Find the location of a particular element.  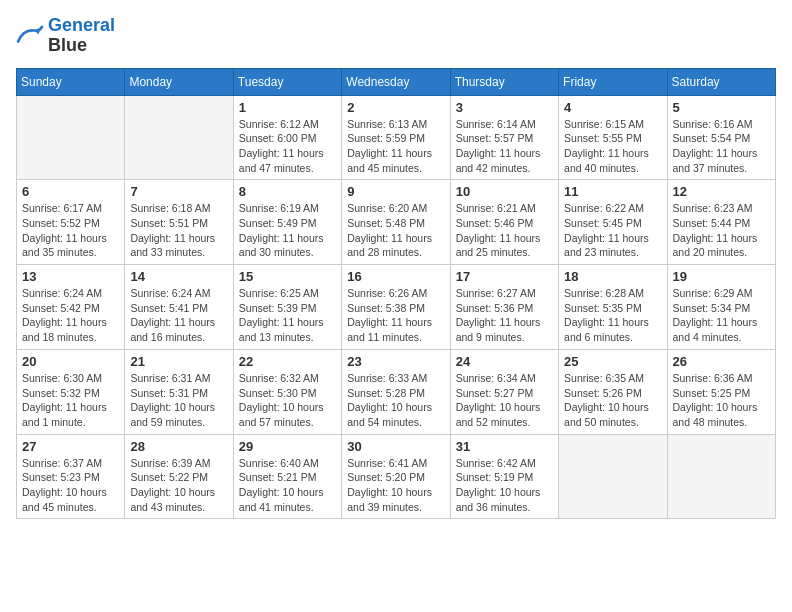

calendar-week-row: 20Sunrise: 6:30 AM Sunset: 5:32 PM Dayli… is located at coordinates (396, 392).